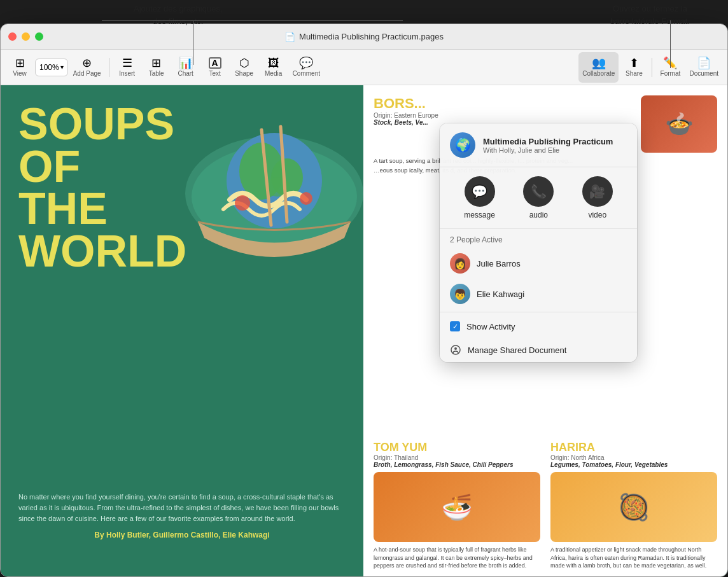 This screenshot has width=728, height=577. What do you see at coordinates (25, 37) in the screenshot?
I see `traffic-lights` at bounding box center [25, 37].